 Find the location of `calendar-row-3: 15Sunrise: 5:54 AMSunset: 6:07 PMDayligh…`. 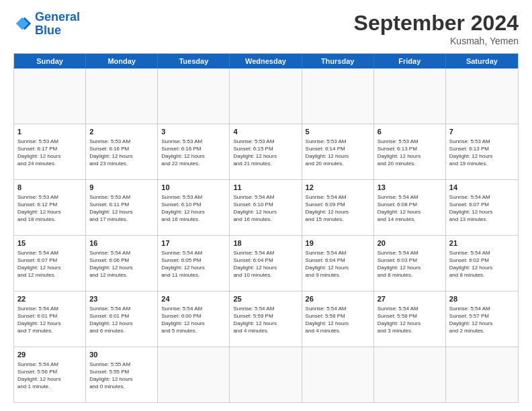

calendar-row-3: 15Sunrise: 5:54 AMSunset: 6:07 PMDayligh… is located at coordinates (266, 263).